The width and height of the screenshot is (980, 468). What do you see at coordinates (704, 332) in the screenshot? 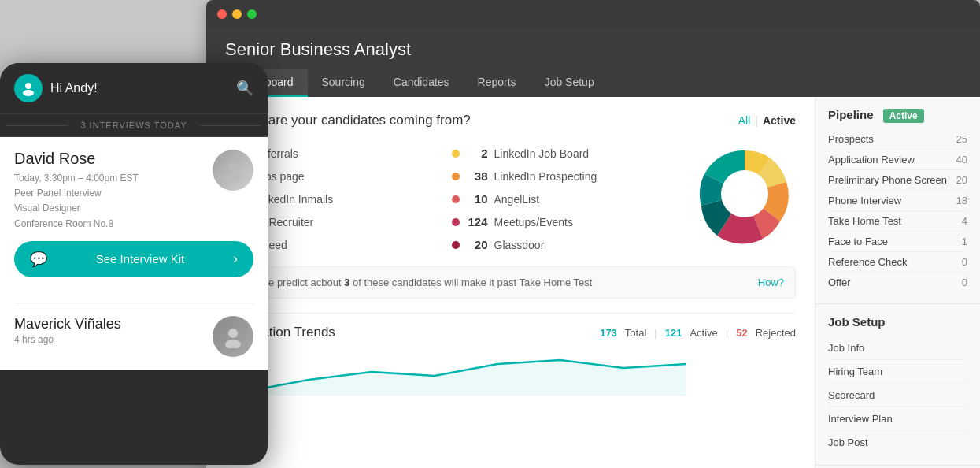
I see `active-label: Active` at bounding box center [704, 332].